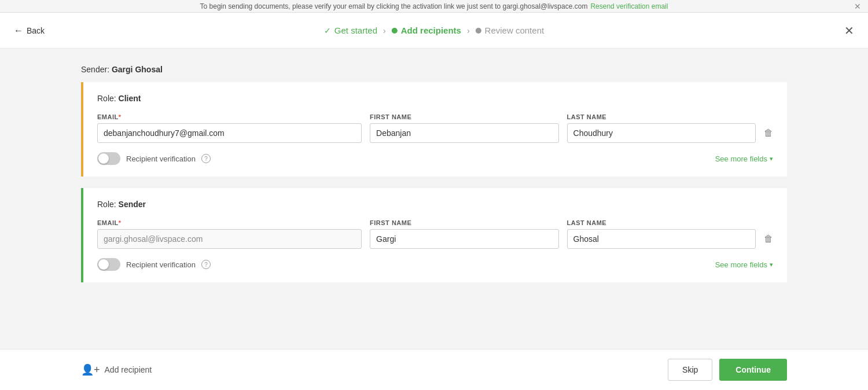  I want to click on lastname-field-group-sender: LAST NAME, so click(661, 234).